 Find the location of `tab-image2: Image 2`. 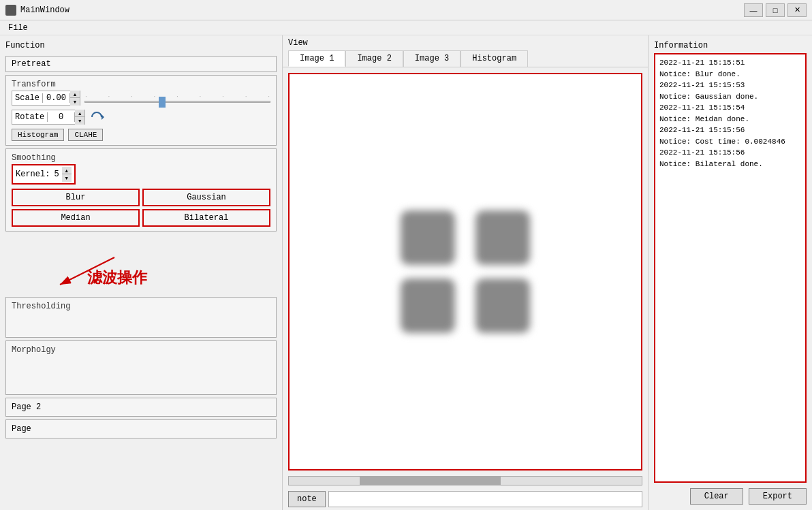

tab-image2: Image 2 is located at coordinates (374, 59).